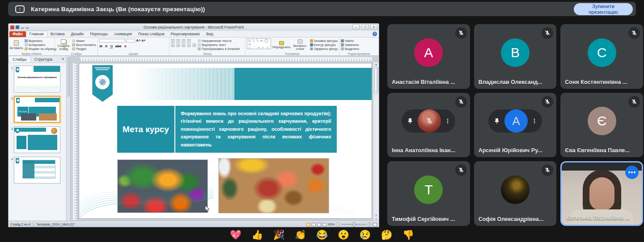  What do you see at coordinates (375, 225) in the screenshot?
I see `fit-to-window-icon` at bounding box center [375, 225].